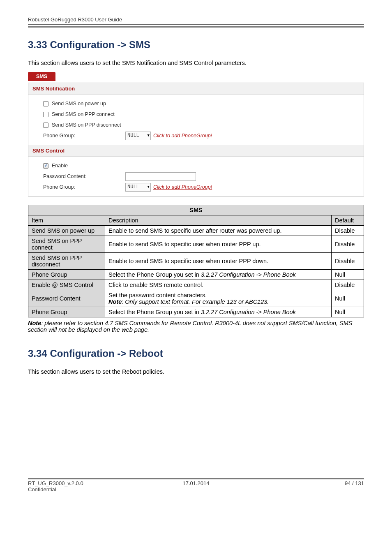 The height and width of the screenshot is (555, 392). What do you see at coordinates (80, 136) in the screenshot?
I see `label-phone-group-notif: Phone Group:` at bounding box center [80, 136].